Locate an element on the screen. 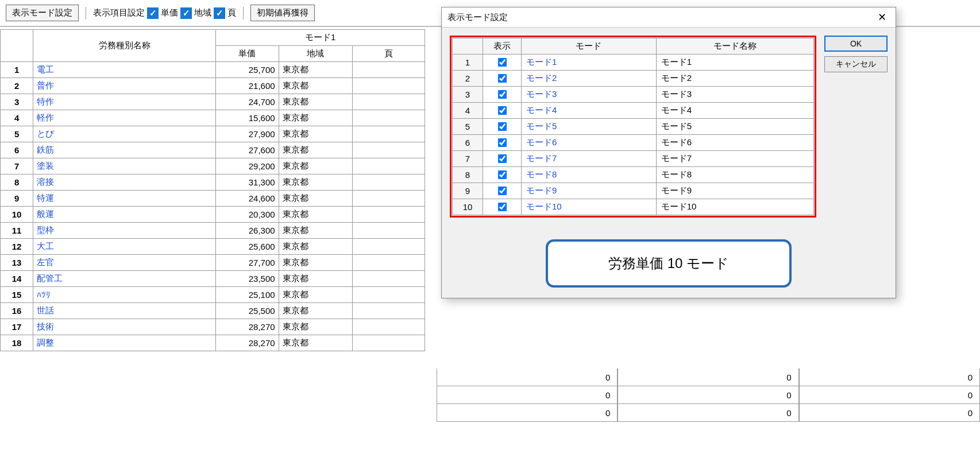  mode-link-cell: モード10 is located at coordinates (589, 207).